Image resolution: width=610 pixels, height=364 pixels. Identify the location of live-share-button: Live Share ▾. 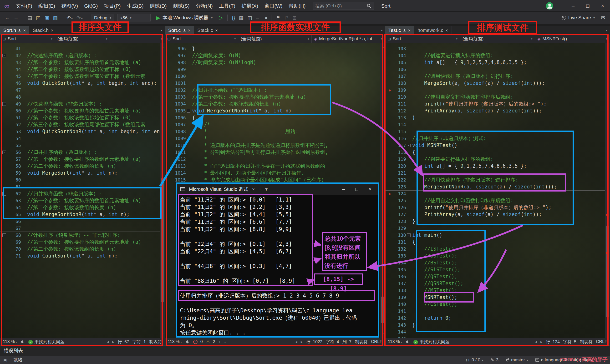
(578, 18).